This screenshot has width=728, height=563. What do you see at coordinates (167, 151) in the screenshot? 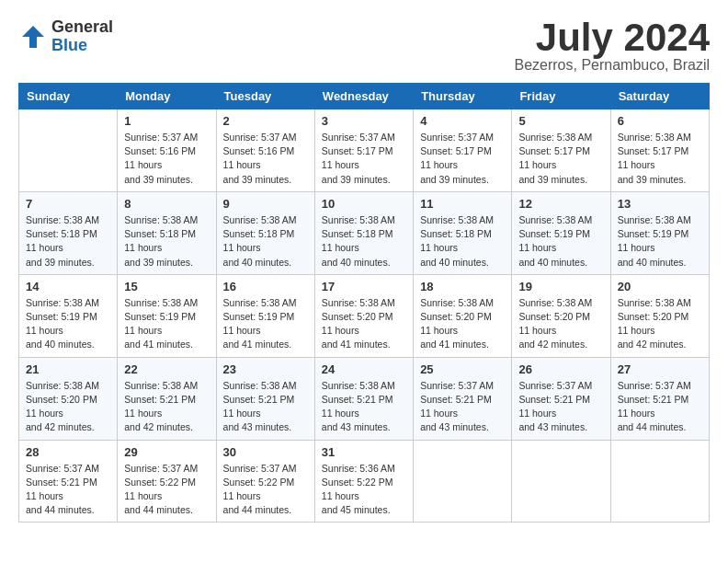
I see `table-row: 1Sunrise: 5:37 AMSunset: 5:16 PM11 hours…` at bounding box center [167, 151].